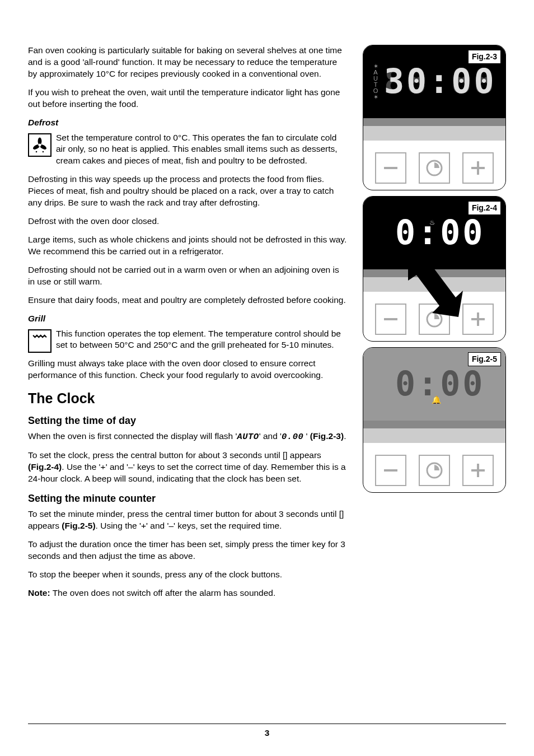 The width and height of the screenshot is (534, 756). What do you see at coordinates (188, 300) in the screenshot?
I see `body-text: Ensure that dairy foods, meat and poultr…` at bounding box center [188, 300].